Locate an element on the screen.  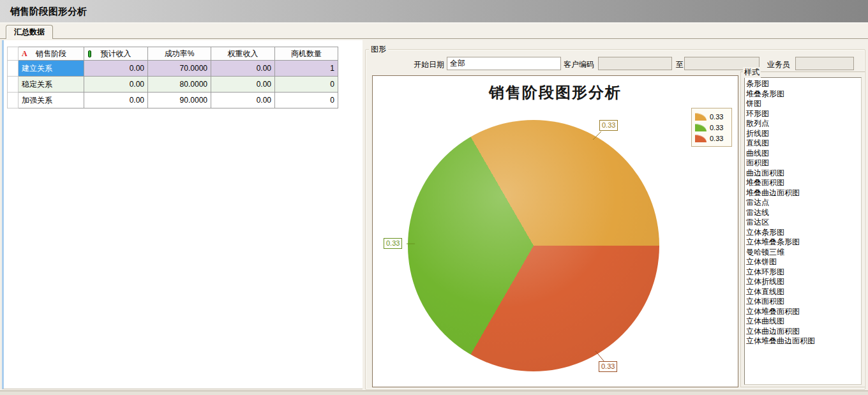
style-list-item: 立体直线图 is located at coordinates (804, 292).